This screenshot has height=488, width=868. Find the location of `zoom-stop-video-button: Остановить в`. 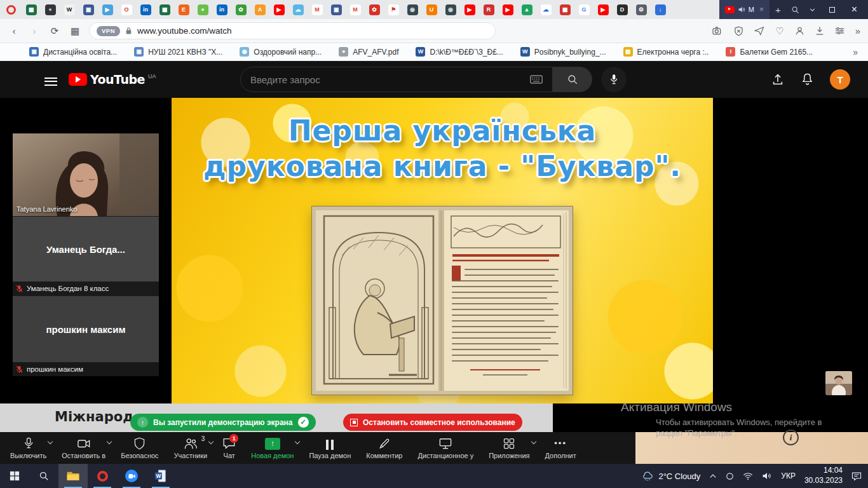

zoom-stop-video-button: Остановить в is located at coordinates (84, 448).